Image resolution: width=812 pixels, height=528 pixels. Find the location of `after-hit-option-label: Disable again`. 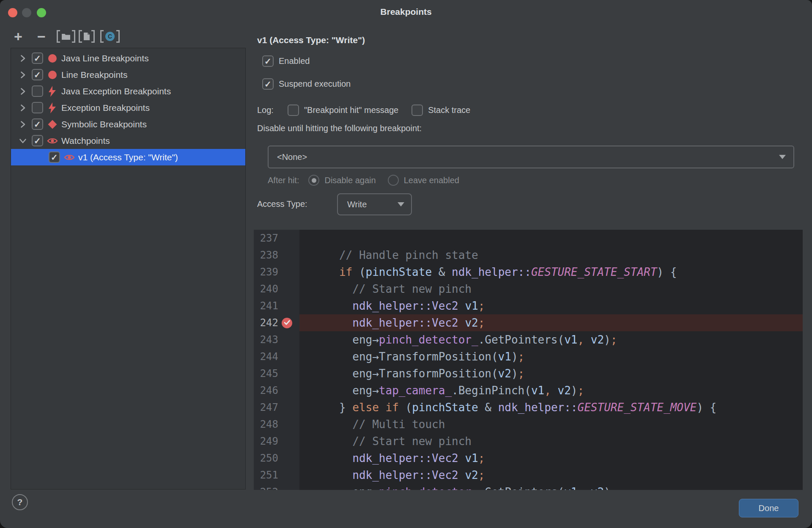

after-hit-option-label: Disable again is located at coordinates (350, 180).